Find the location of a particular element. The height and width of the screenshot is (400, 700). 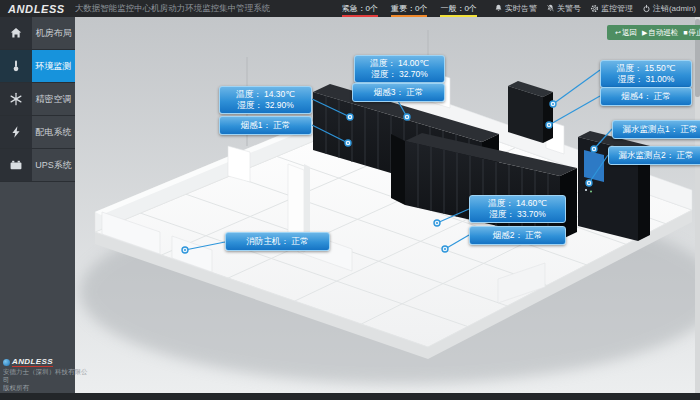

smoke-status: 烟感1： 正常 is located at coordinates (266, 126).